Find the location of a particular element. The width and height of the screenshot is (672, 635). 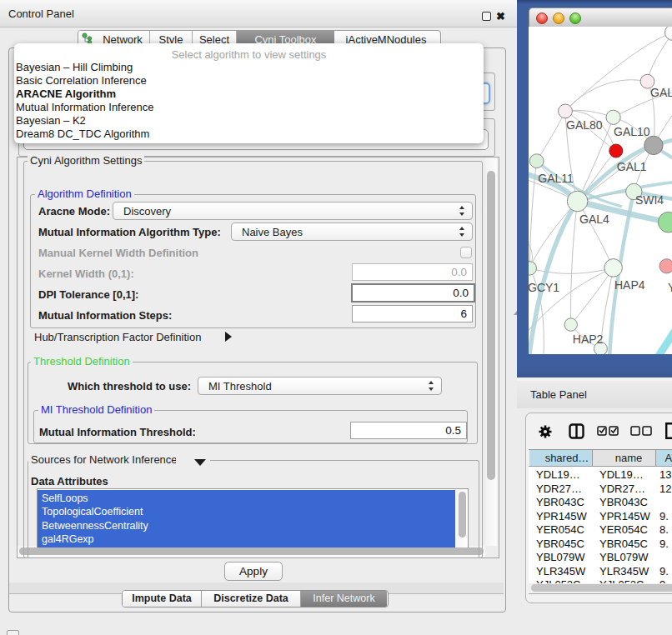

svg-text: GAL10 is located at coordinates (632, 132).